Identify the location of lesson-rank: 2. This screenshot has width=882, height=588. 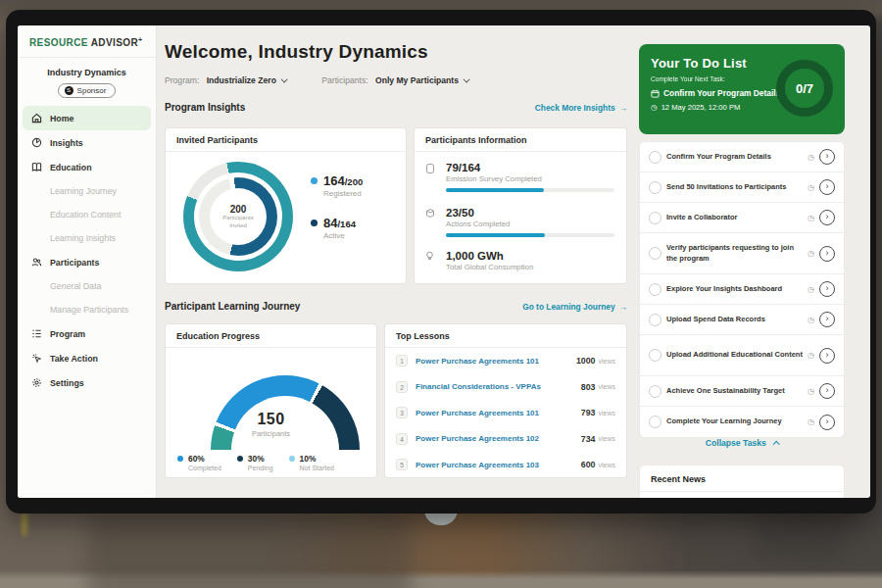
(402, 387).